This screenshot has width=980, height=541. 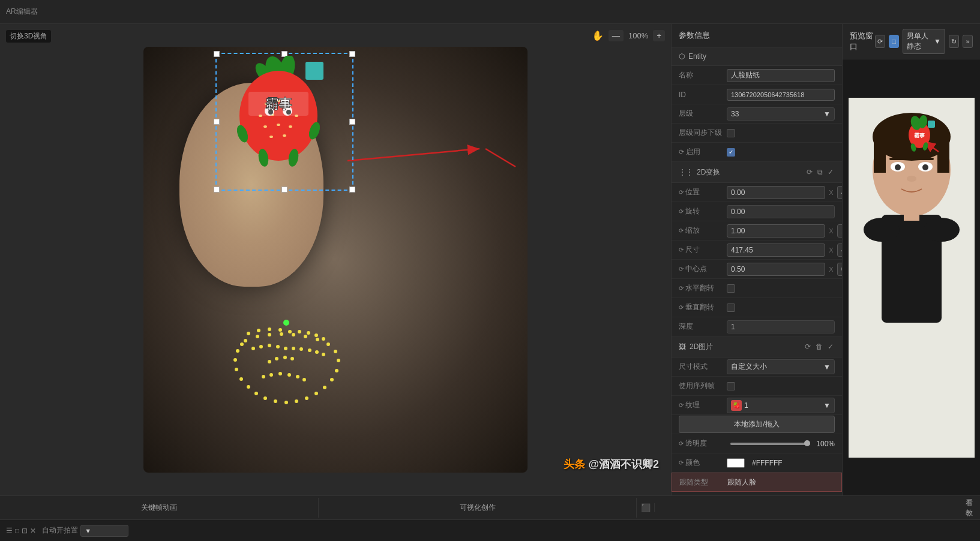 What do you see at coordinates (911, 260) in the screenshot?
I see `preview-panel: 预览窗口 ⟳ □ 男单人静态 ▼ ↻ »` at bounding box center [911, 260].